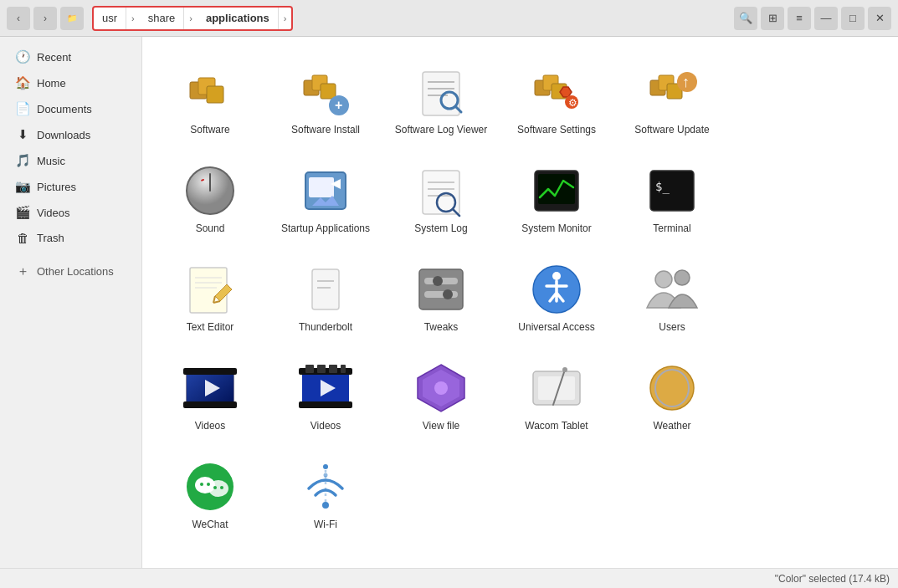  Describe the element at coordinates (880, 18) in the screenshot. I see `close-button: ✕` at that location.